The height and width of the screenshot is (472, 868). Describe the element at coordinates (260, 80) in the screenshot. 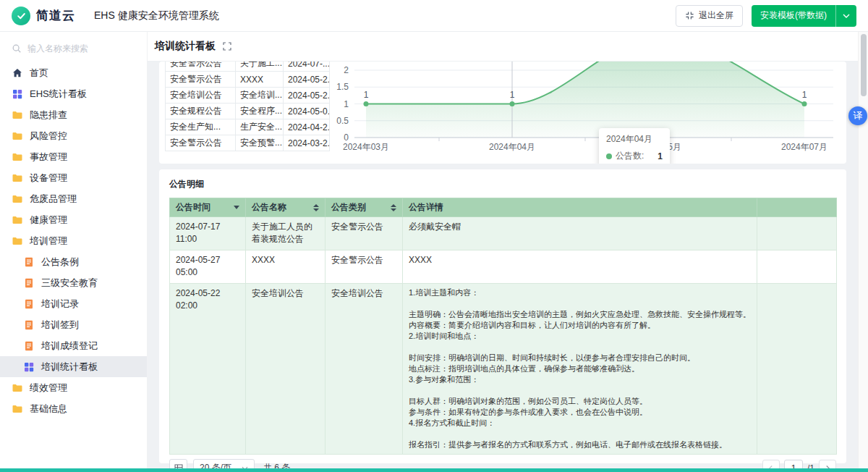

I see `cell-name: XXXX` at that location.